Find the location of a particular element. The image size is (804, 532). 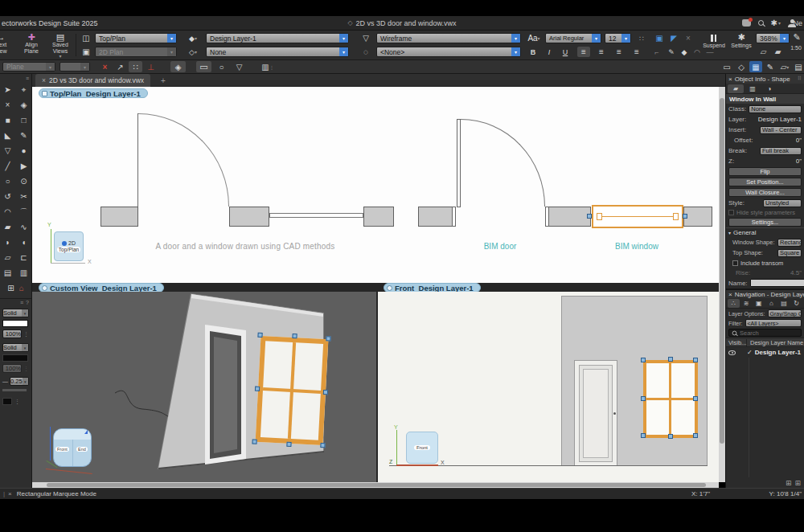

tool-icon: ⊏ is located at coordinates (24, 257).